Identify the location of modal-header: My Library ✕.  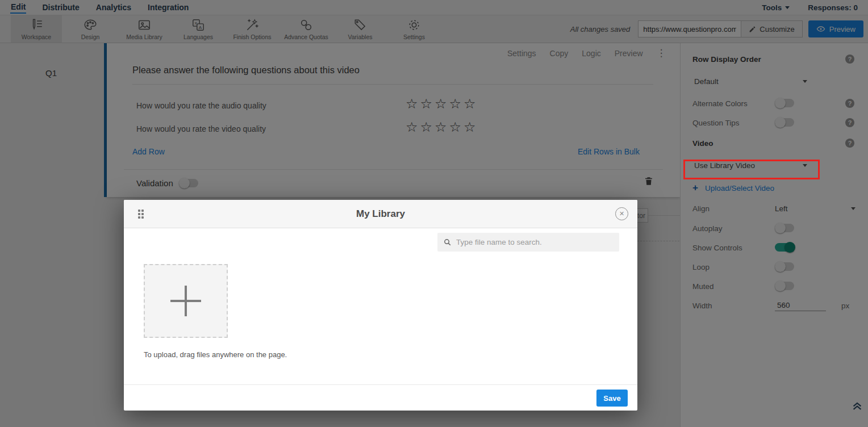
(381, 214).